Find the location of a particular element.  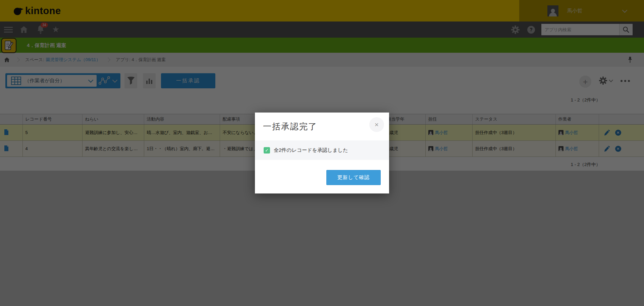

modal-footer: 更新して確認 is located at coordinates (322, 177).